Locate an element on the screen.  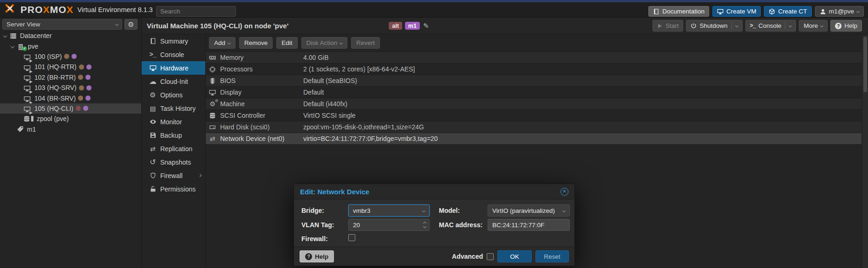
environment-version: Virtual Environment 8.1.3 is located at coordinates (115, 10).